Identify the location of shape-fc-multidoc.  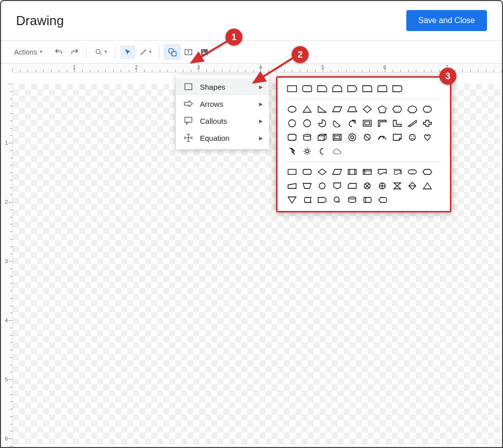
(397, 172).